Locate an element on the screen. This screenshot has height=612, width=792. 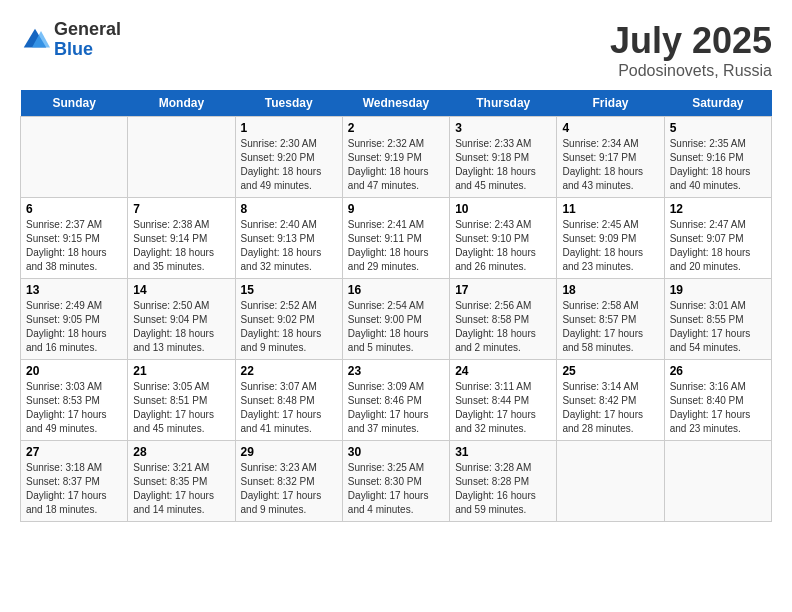
header-row: SundayMondayTuesdayWednesdayThursdayFrid… is located at coordinates (396, 104).